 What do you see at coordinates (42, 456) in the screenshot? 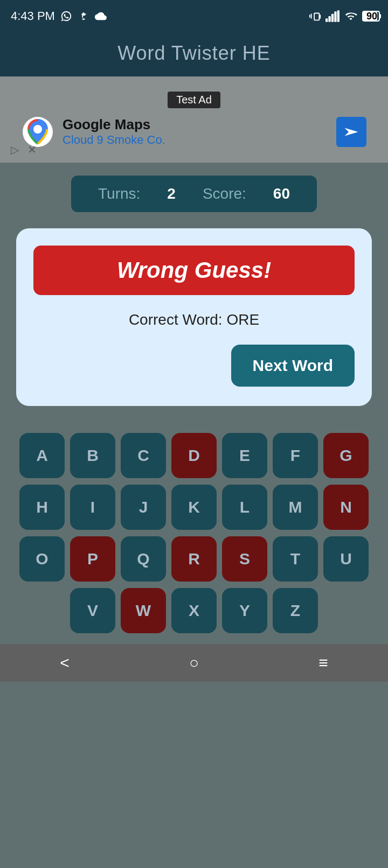
I see `key-a: A` at bounding box center [42, 456].